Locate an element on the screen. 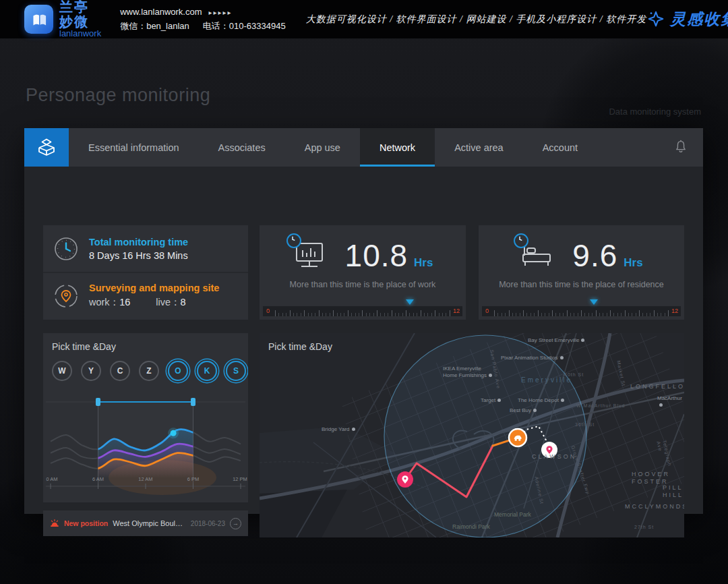 Image resolution: width=728 pixels, height=584 pixels. map-card-title: Pick time &Day is located at coordinates (301, 347).